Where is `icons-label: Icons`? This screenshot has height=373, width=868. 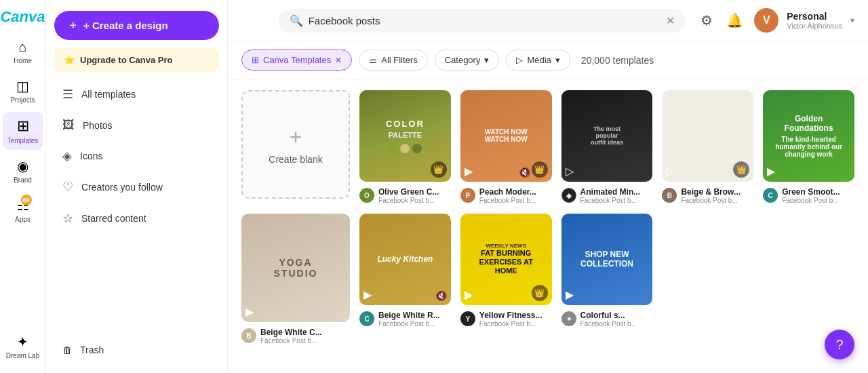 icons-label: Icons is located at coordinates (91, 156).